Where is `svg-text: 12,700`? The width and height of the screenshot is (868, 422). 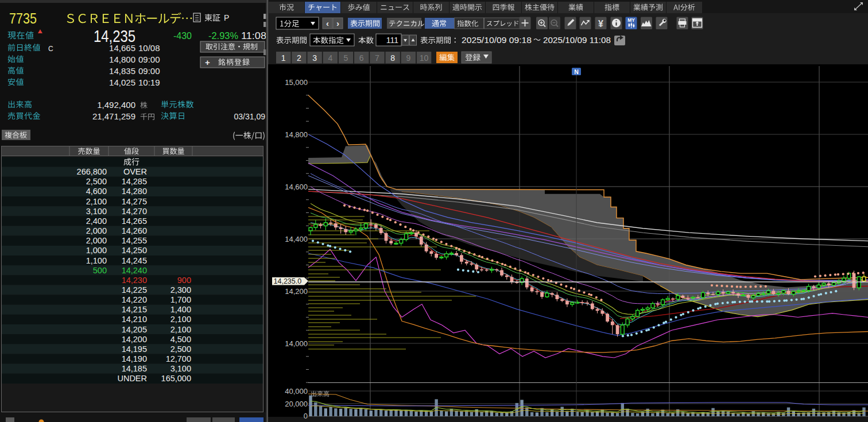 svg-text: 12,700 is located at coordinates (179, 359).